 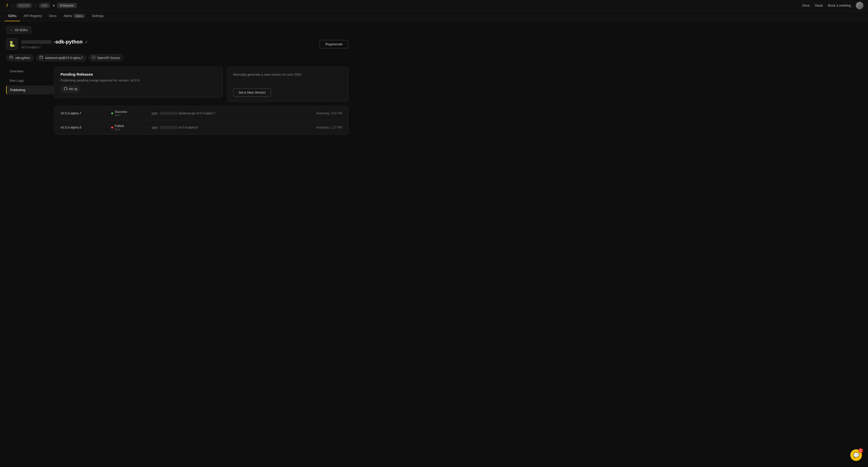 I want to click on generate-version-card: Manually generate a new version for your…, so click(x=288, y=84).